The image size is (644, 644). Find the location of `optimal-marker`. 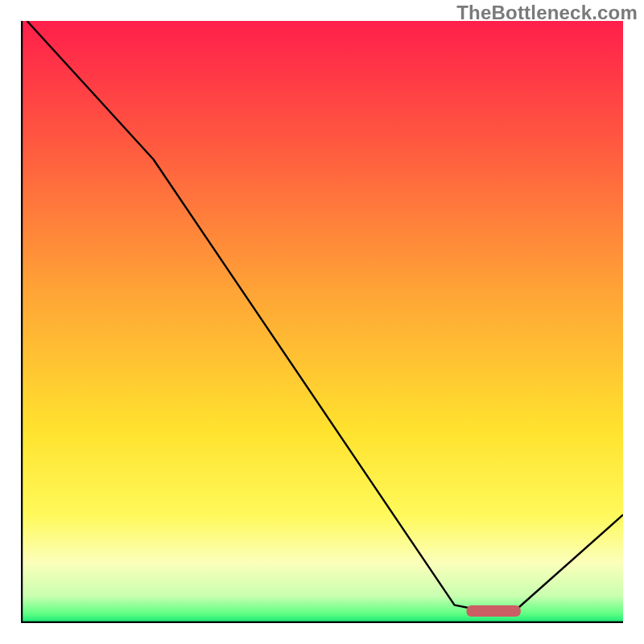

optimal-marker is located at coordinates (494, 611).